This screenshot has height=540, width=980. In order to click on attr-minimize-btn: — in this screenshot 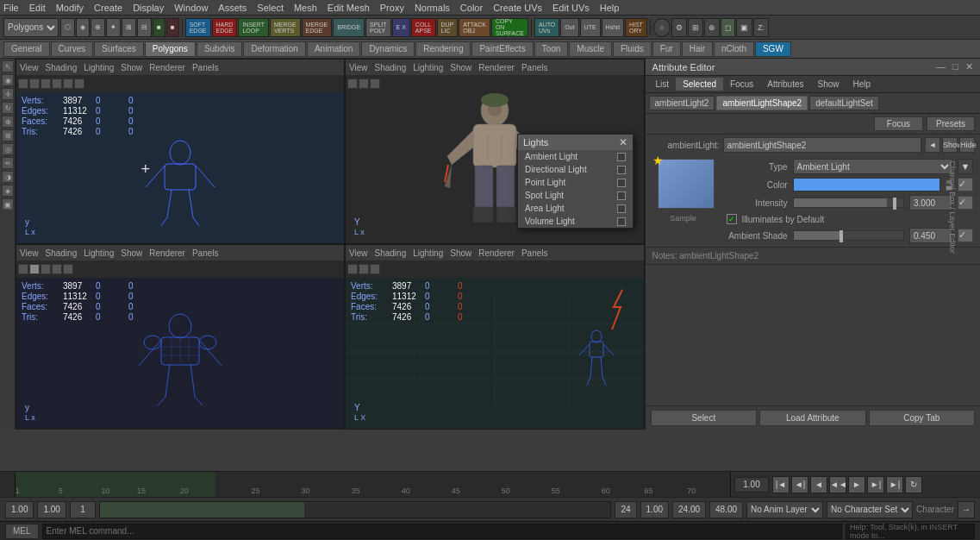, I will do `click(941, 67)`.